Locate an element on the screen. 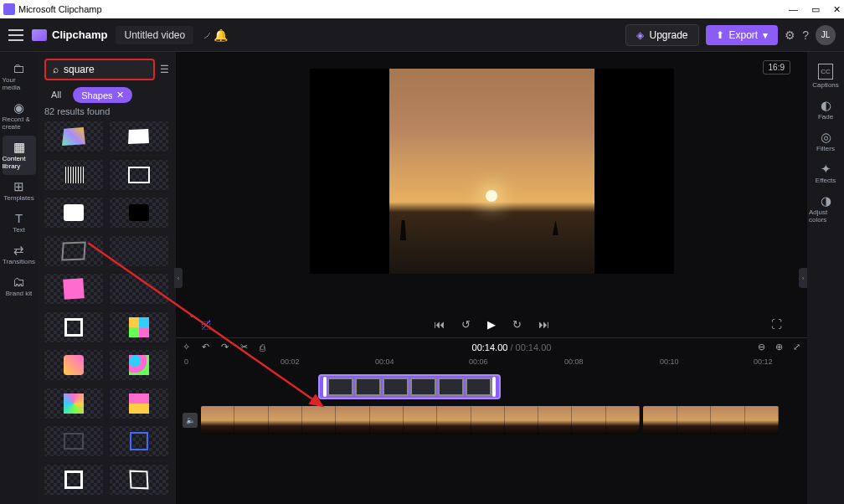 The image size is (844, 504). upgrade-label: Upgrade is located at coordinates (668, 35).